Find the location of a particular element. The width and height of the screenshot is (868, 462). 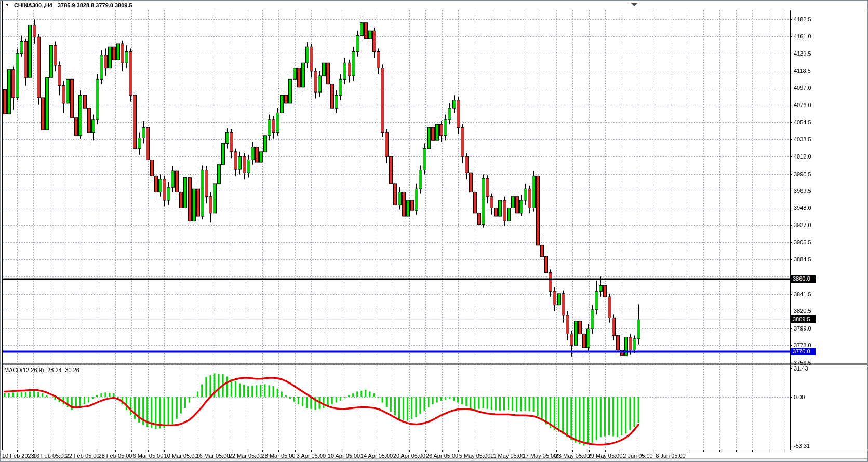

time-axis-label: 5 May 05:00 is located at coordinates (475, 456).